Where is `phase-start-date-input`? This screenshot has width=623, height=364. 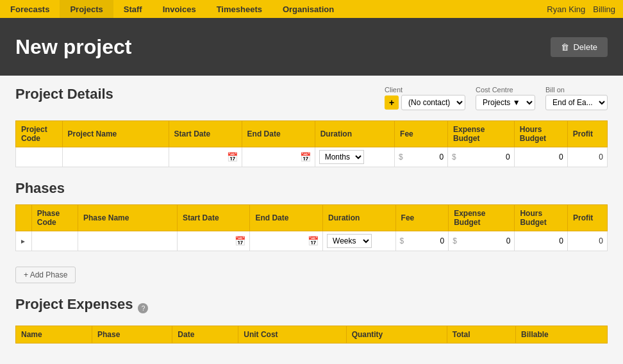 phase-start-date-input is located at coordinates (207, 241).